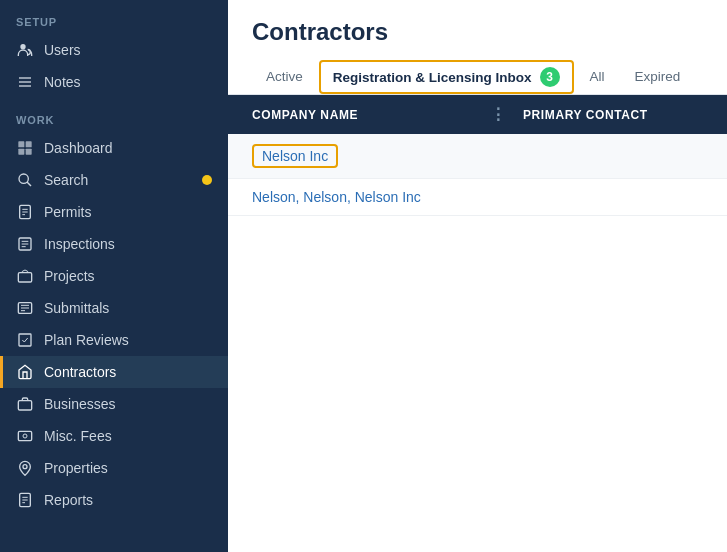 This screenshot has width=727, height=552. I want to click on sidebar-item-label: Misc. Fees, so click(128, 436).